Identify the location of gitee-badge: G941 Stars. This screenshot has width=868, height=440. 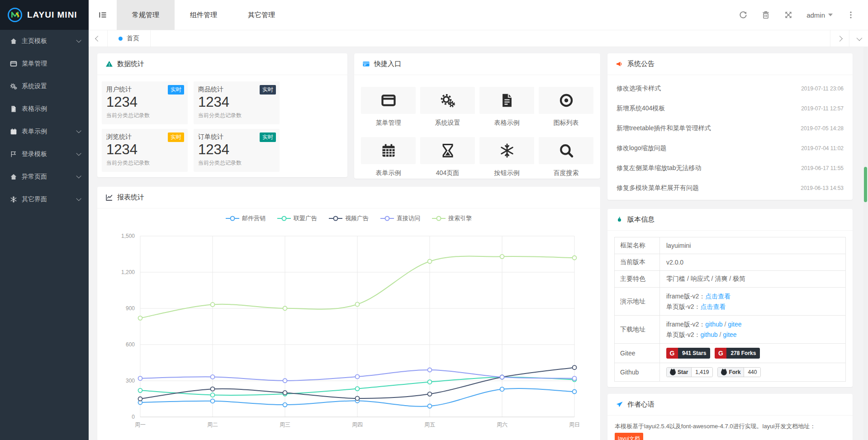
(688, 353).